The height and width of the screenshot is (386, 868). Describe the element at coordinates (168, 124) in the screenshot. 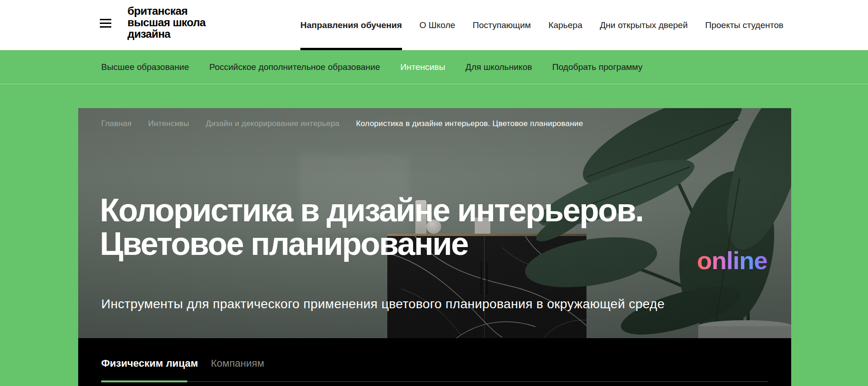

I see `breadcrumb-intensives: Интенсивы` at that location.